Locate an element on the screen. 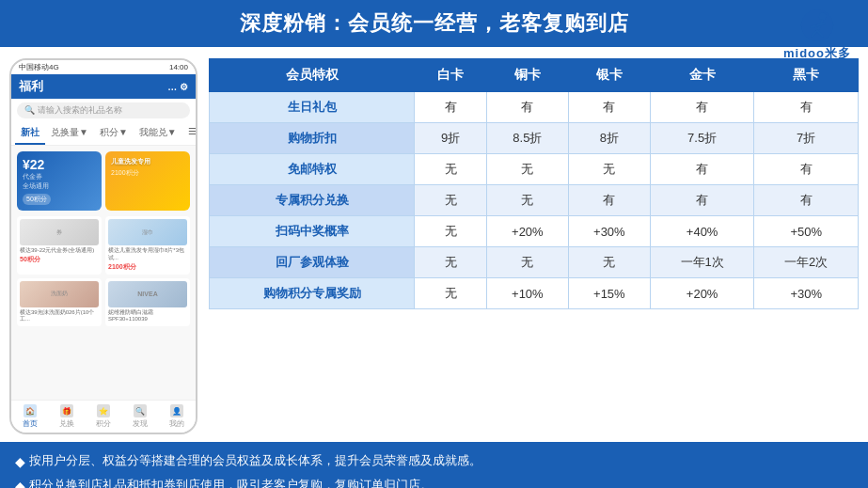  table-cell-3-0: 专属积分兑换 is located at coordinates (312, 201).